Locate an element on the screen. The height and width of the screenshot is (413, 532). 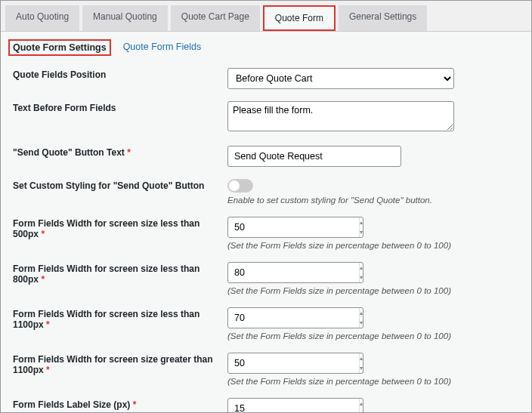
textarea-text-before-form: Please fill the form. is located at coordinates (341, 116).